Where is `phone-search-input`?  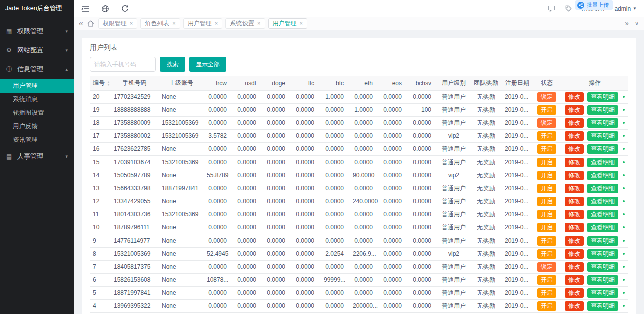 phone-search-input is located at coordinates (123, 64).